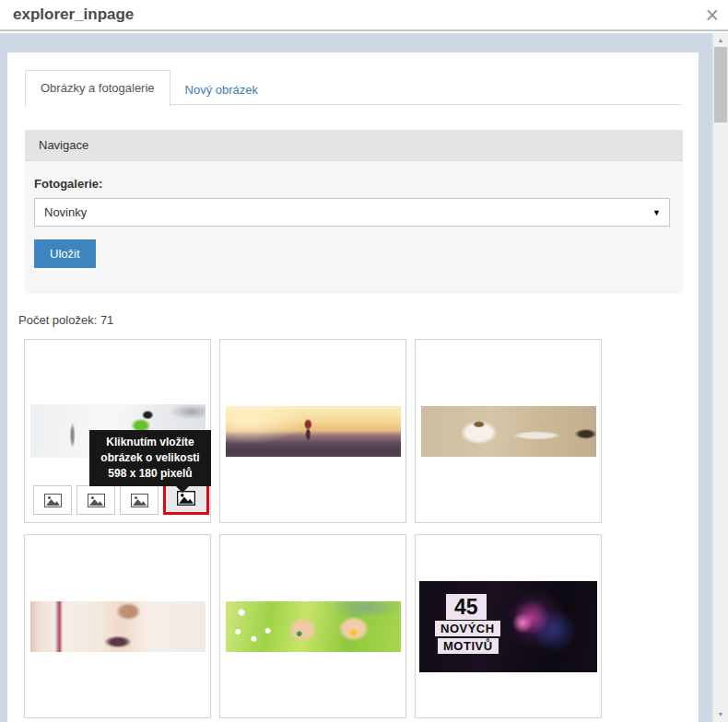  Describe the element at coordinates (313, 626) in the screenshot. I see `gallery-card-feet-grass` at that location.